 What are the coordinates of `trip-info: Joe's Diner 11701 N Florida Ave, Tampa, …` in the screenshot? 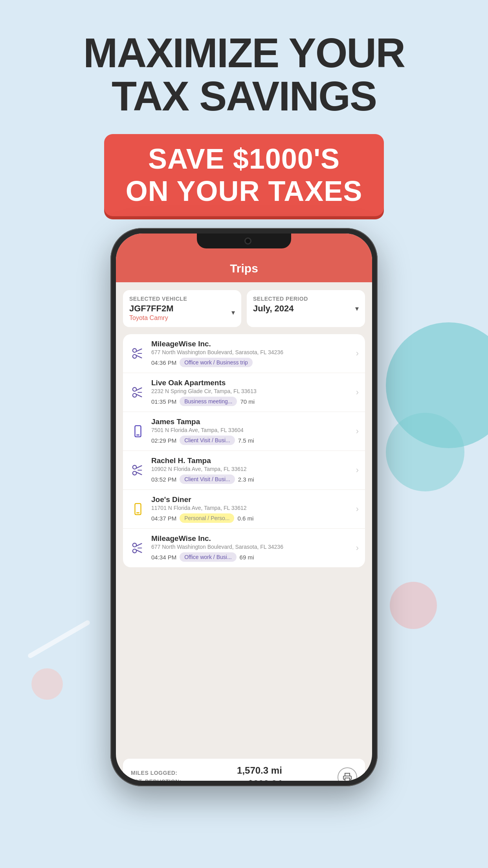 It's located at (252, 509).